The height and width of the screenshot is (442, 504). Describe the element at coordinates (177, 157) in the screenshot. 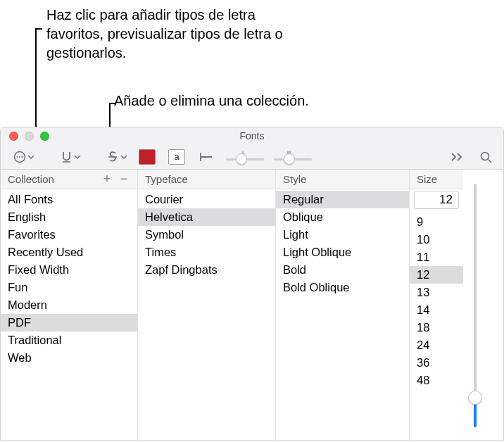

I see `doc-color-swatch: a` at that location.